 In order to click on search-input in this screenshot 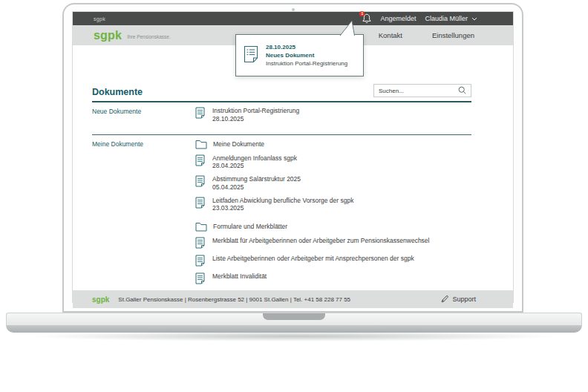, I will do `click(419, 91)`.